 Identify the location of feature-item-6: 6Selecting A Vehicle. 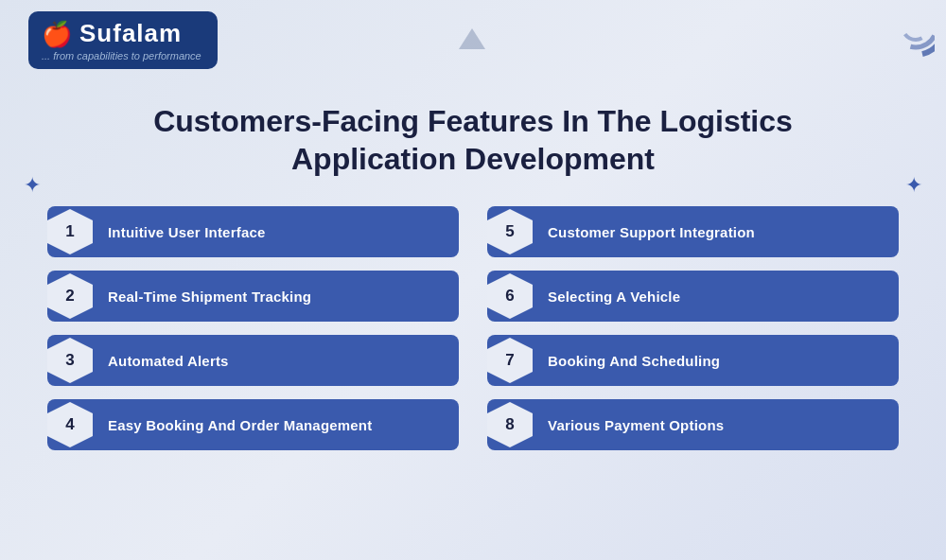
(692, 296).